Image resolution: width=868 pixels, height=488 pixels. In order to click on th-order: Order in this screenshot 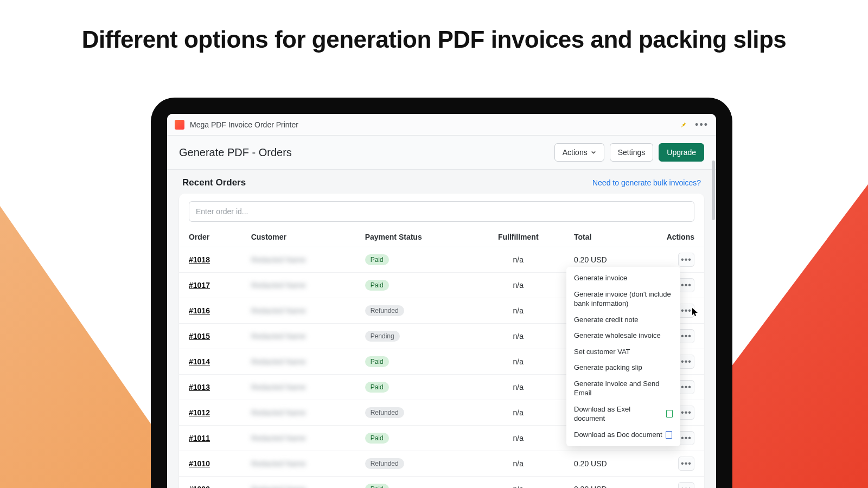, I will do `click(210, 237)`.